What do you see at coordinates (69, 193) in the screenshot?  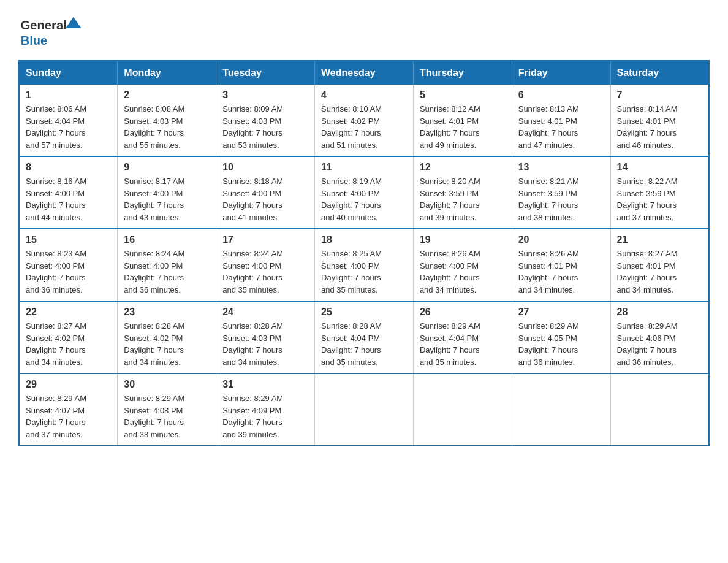 I see `calendar-cell: 8Sunrise: 8:16 AMSunset: 4:00 PMDaylight…` at bounding box center [69, 193].